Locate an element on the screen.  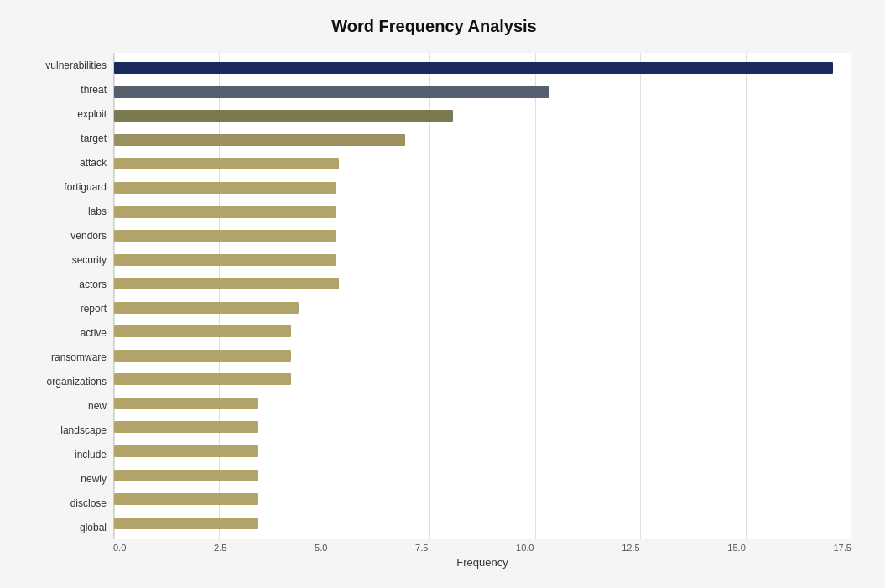
bar-row-vulnerabilities is located at coordinates (483, 68).